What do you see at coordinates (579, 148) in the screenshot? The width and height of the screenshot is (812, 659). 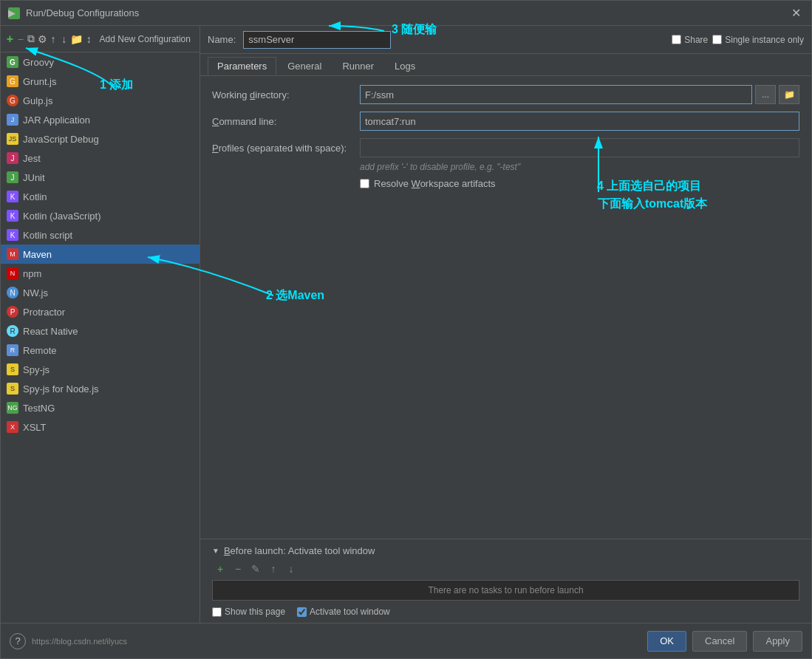 I see `profiles-input-wrap` at bounding box center [579, 148].